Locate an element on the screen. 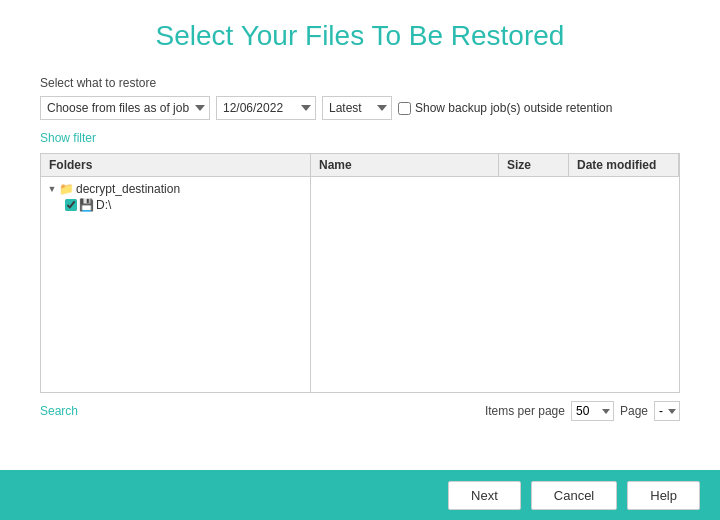  outside-retention-text: Show backup job(s) outside retention is located at coordinates (514, 108).